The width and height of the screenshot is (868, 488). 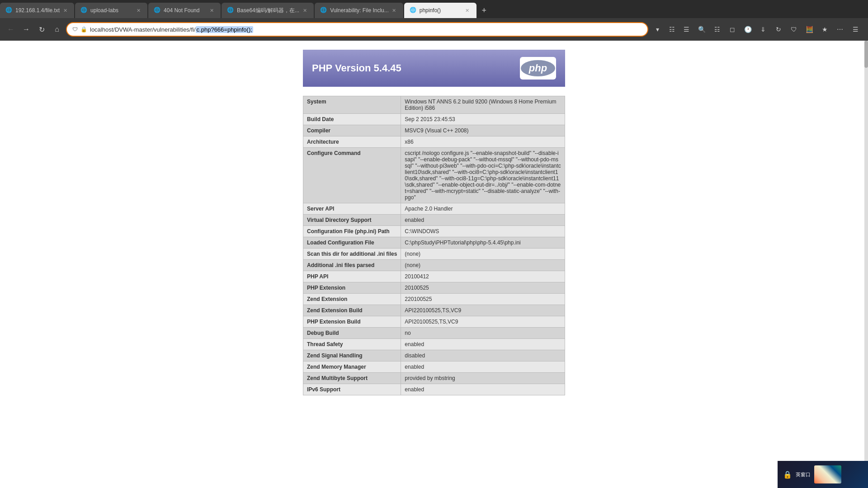 I want to click on table-value: API20100525,TS,VC9, so click(x=483, y=322).